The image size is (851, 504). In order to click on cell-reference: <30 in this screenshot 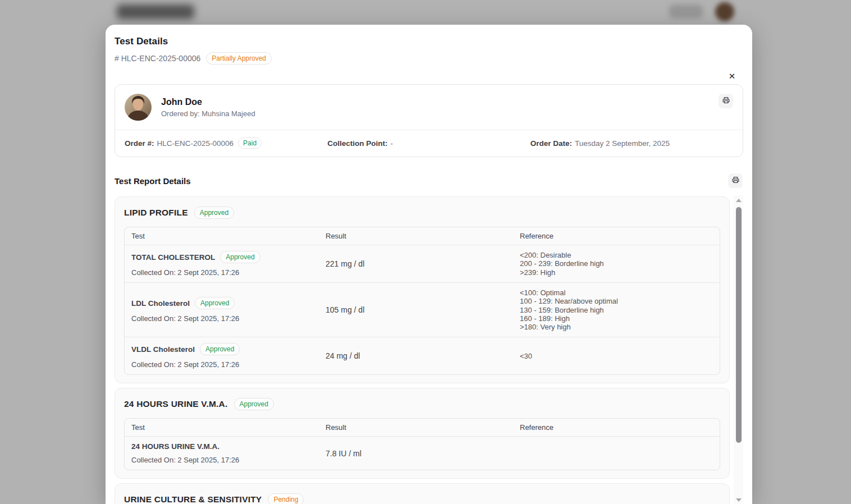, I will do `click(616, 356)`.